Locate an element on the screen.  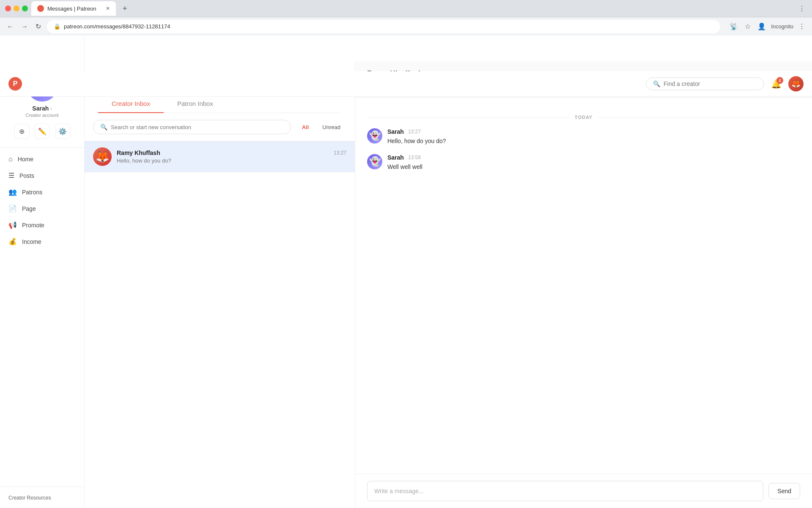
find-creator-search: 🔍 is located at coordinates (705, 84).